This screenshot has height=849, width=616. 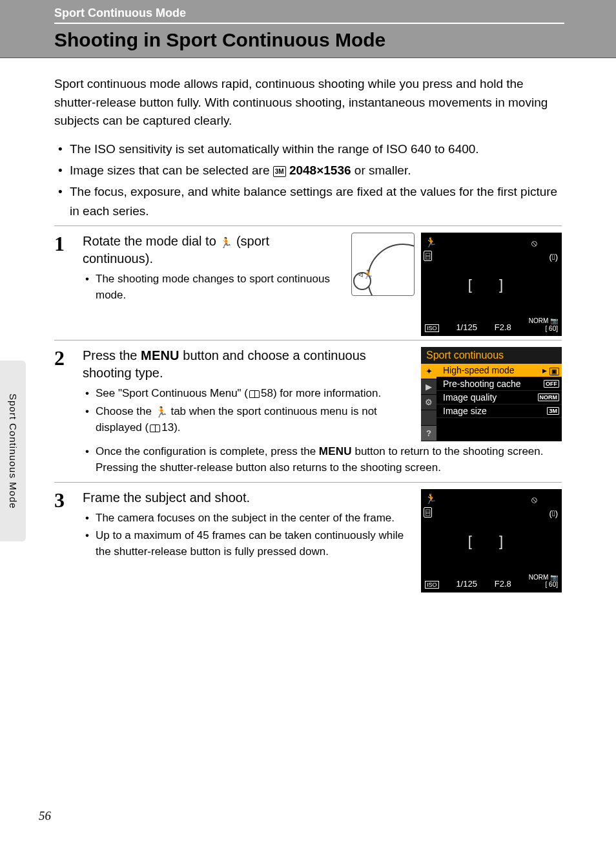 What do you see at coordinates (479, 370) in the screenshot?
I see `menu-row-label: High-speed mode` at bounding box center [479, 370].